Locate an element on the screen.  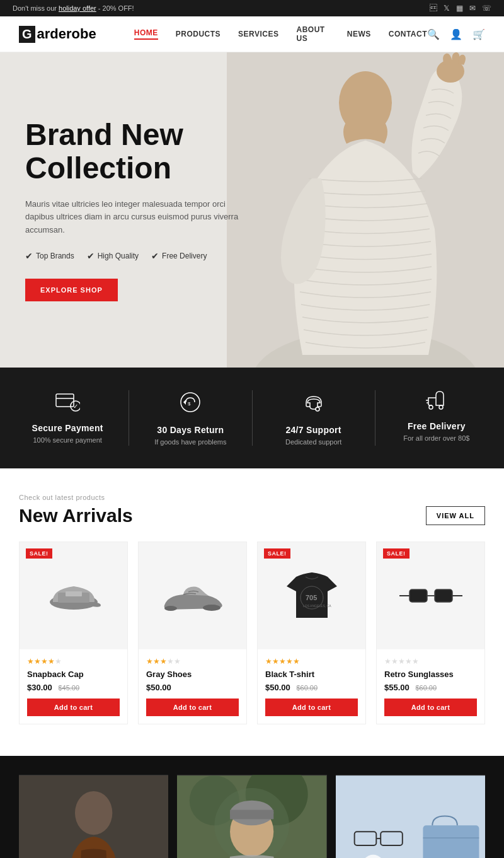
sale-badge-1: SALE! is located at coordinates (39, 554).